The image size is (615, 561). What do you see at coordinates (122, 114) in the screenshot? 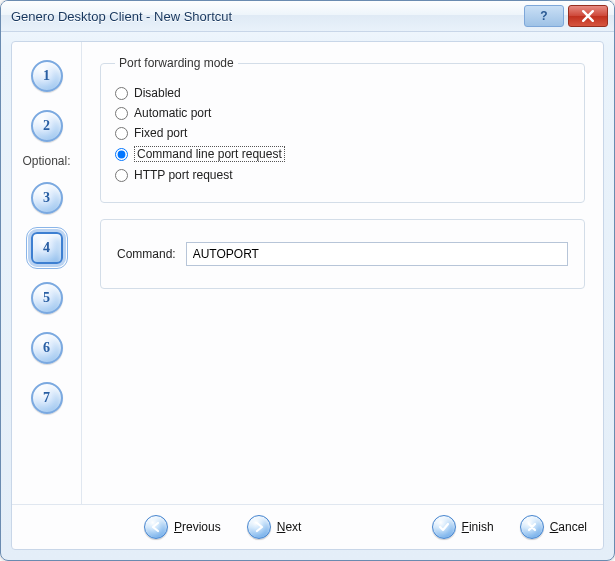
I see `radio-automatic-port` at bounding box center [122, 114].